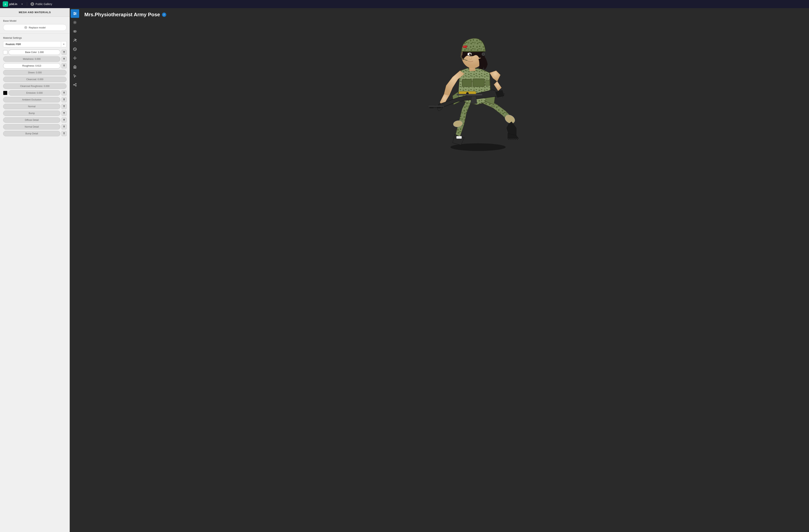 Image resolution: width=809 pixels, height=532 pixels. I want to click on base-model-label: Base Model, so click(35, 21).